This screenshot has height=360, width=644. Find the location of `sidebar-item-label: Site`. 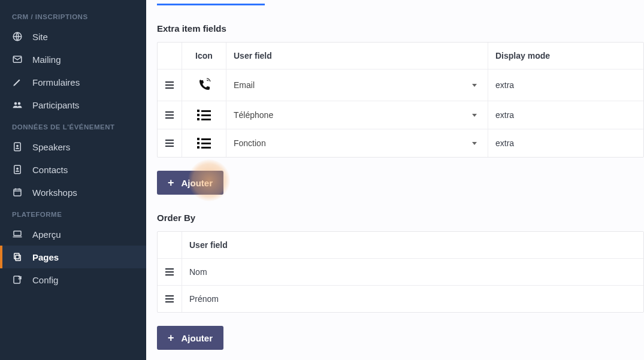

sidebar-item-label: Site is located at coordinates (40, 37).